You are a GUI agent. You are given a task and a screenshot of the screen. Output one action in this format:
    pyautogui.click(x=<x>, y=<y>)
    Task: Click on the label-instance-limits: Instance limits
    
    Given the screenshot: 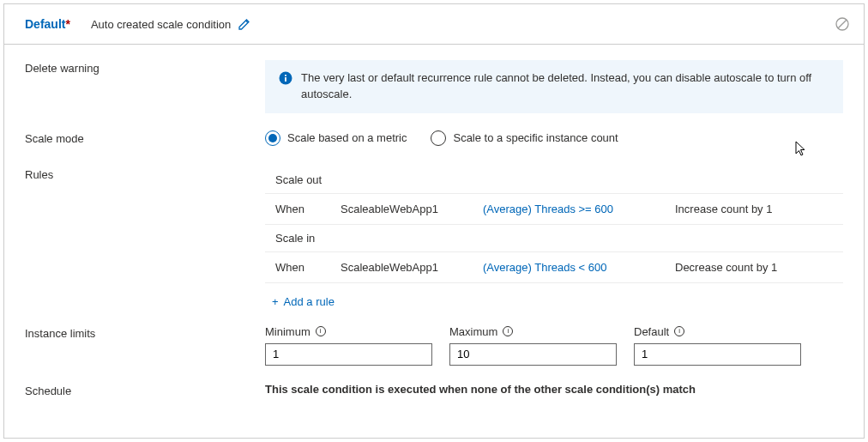 What is the action you would take?
    pyautogui.click(x=145, y=333)
    